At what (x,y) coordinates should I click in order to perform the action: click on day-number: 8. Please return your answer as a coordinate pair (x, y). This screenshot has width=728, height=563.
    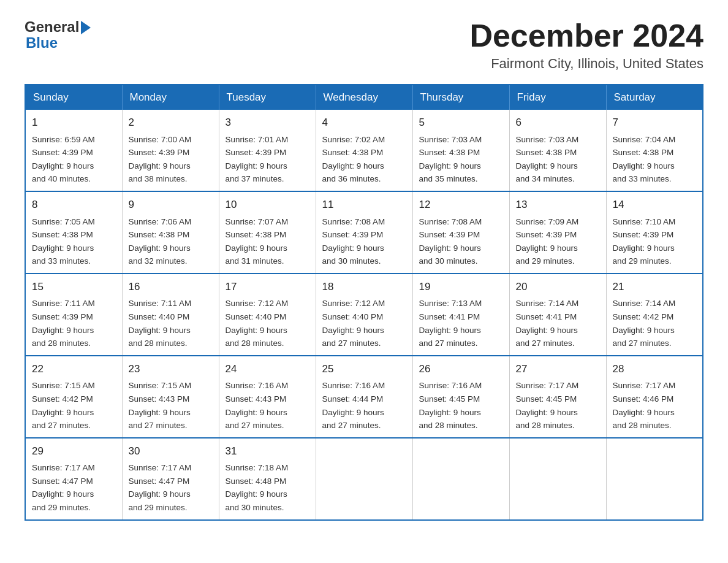
    Looking at the image, I should click on (74, 205).